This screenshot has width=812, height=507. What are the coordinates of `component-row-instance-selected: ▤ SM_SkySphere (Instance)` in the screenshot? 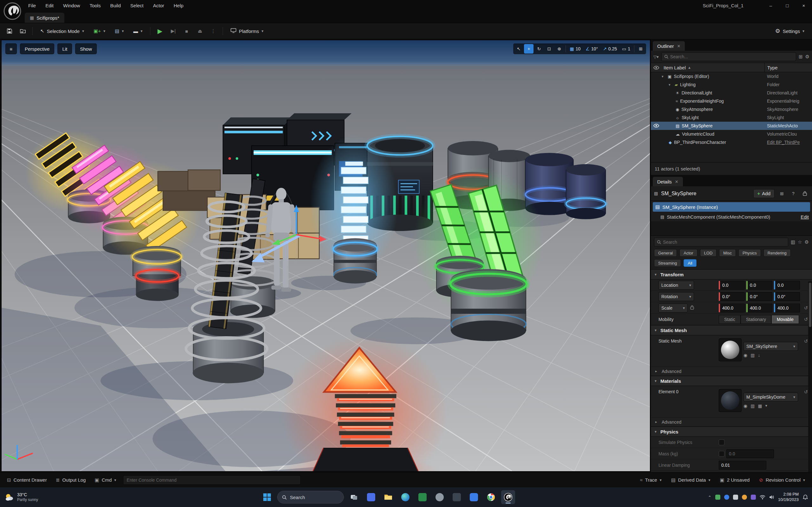 It's located at (731, 207).